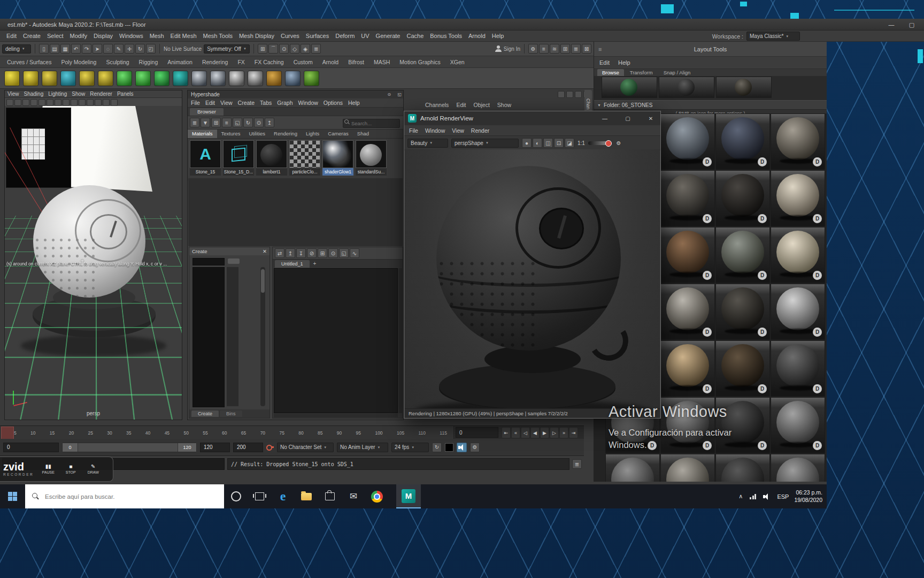 Image resolution: width=924 pixels, height=578 pixels. I want to click on material-swatch: particleClo..., so click(305, 159).